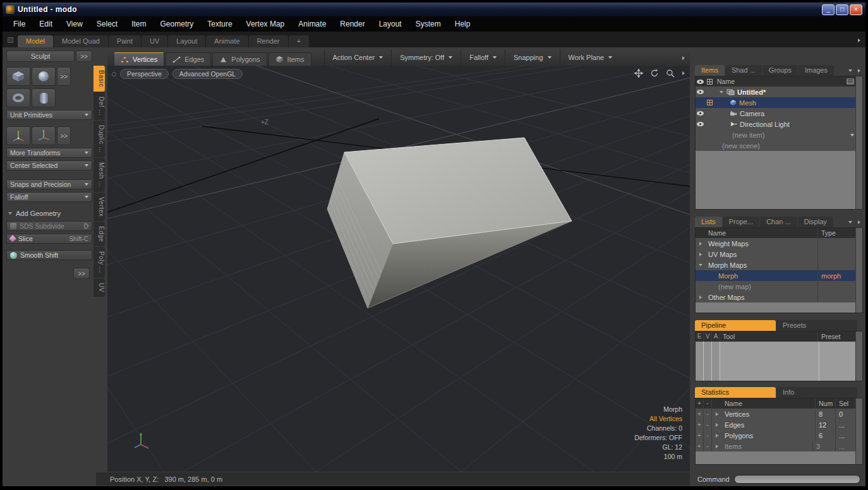 Image resolution: width=868 pixels, height=490 pixels. What do you see at coordinates (99, 175) in the screenshot?
I see `vtab-mesh: Mesh ...` at bounding box center [99, 175].